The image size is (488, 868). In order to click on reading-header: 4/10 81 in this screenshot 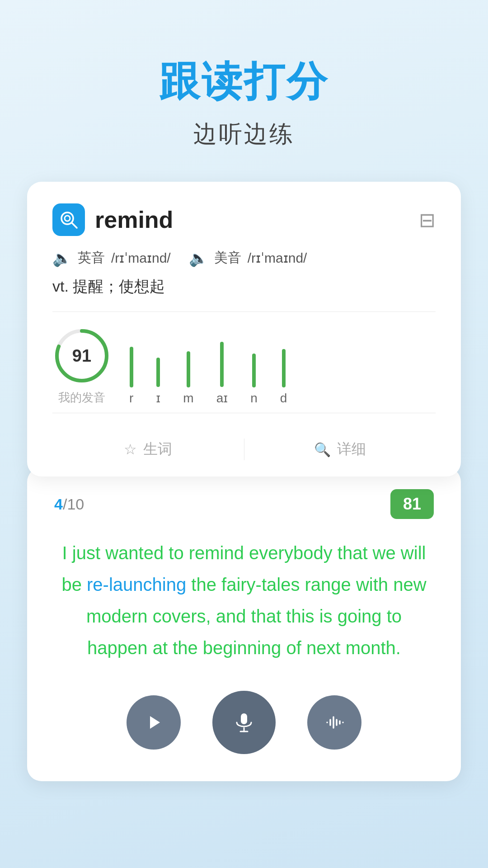, I will do `click(244, 504)`.